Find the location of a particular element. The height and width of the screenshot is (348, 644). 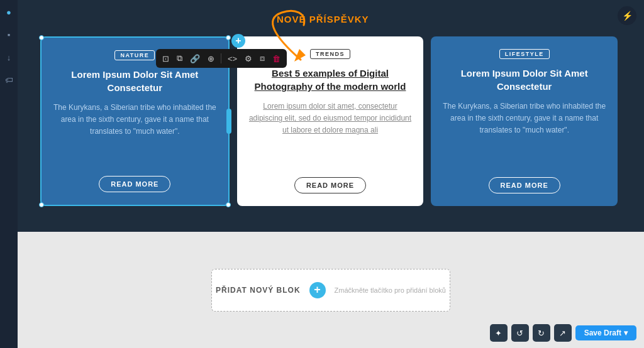

toolbar-trash-icon: 🗑 is located at coordinates (277, 59).